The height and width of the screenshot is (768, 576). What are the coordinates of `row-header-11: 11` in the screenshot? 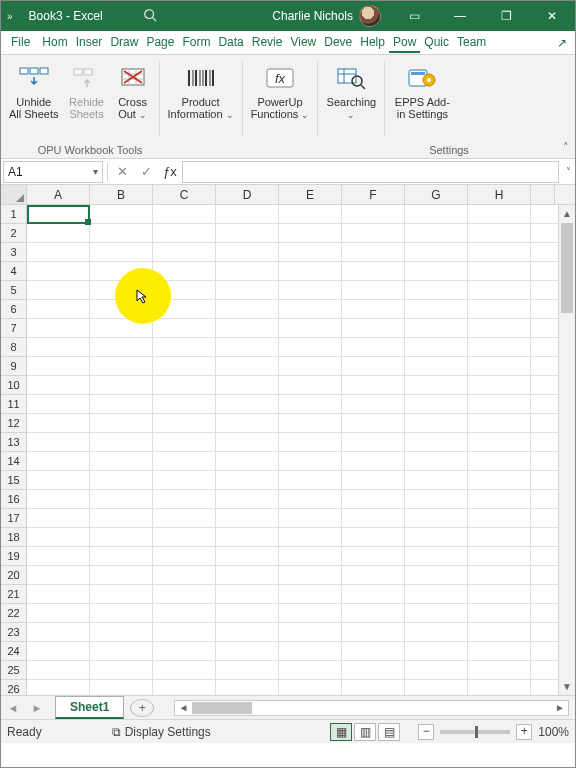 It's located at (14, 404).